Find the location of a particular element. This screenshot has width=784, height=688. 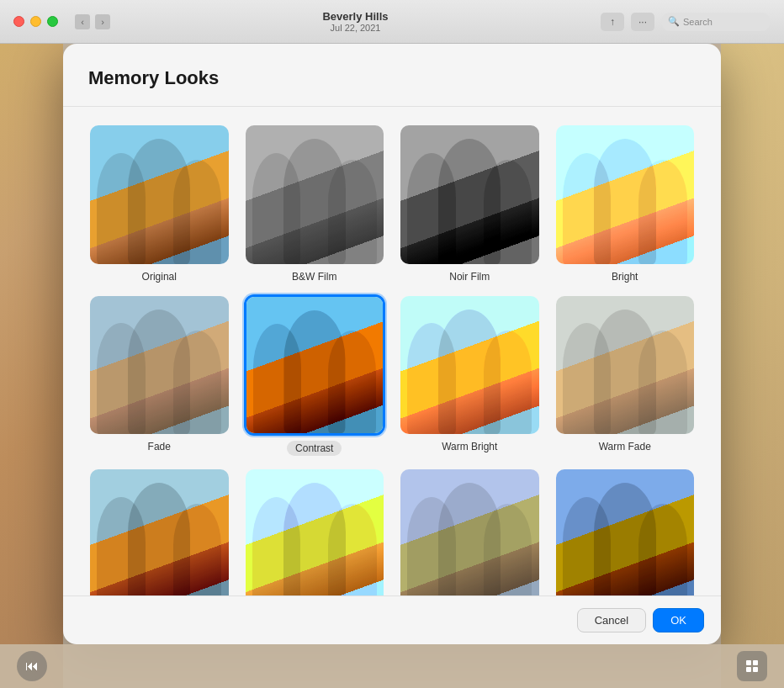

window-subtitle: Jul 22, 2021 is located at coordinates (355, 28).